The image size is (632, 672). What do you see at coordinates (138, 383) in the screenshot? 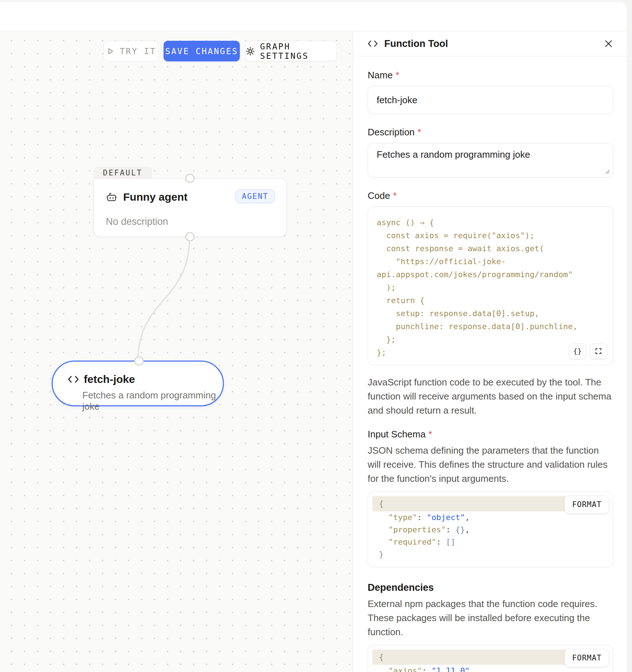
I see `function-tool-node: fetch-joke Fetches a random programming …` at bounding box center [138, 383].